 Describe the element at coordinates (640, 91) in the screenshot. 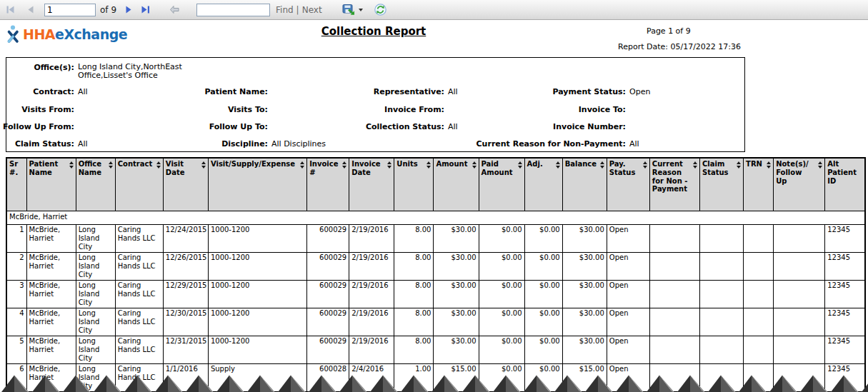

I see `filter-payment-status-value: Open` at that location.